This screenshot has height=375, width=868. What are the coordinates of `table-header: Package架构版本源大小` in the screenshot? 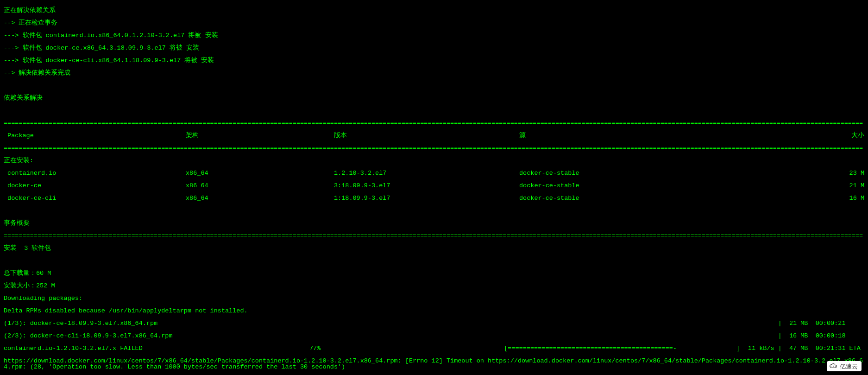 It's located at (434, 136).